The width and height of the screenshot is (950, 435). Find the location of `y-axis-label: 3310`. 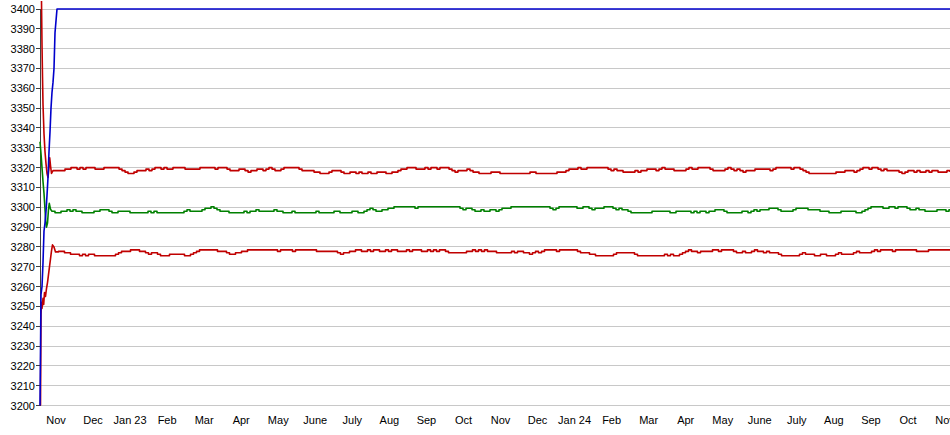

y-axis-label: 3310 is located at coordinates (23, 187).